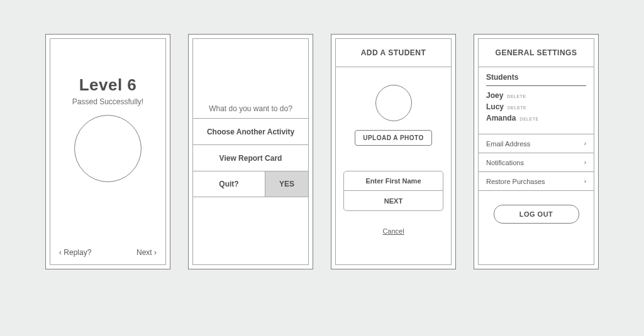 The width and height of the screenshot is (644, 336). I want to click on quit-yes-button: YES, so click(287, 184).